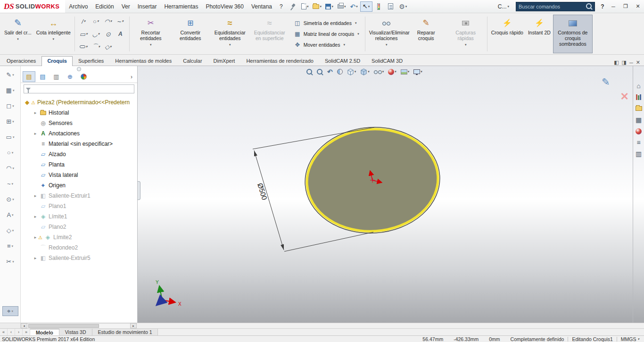 Image resolution: width=644 pixels, height=342 pixels. Describe the element at coordinates (84, 47) in the screenshot. I see `slot-tool-button` at that location.